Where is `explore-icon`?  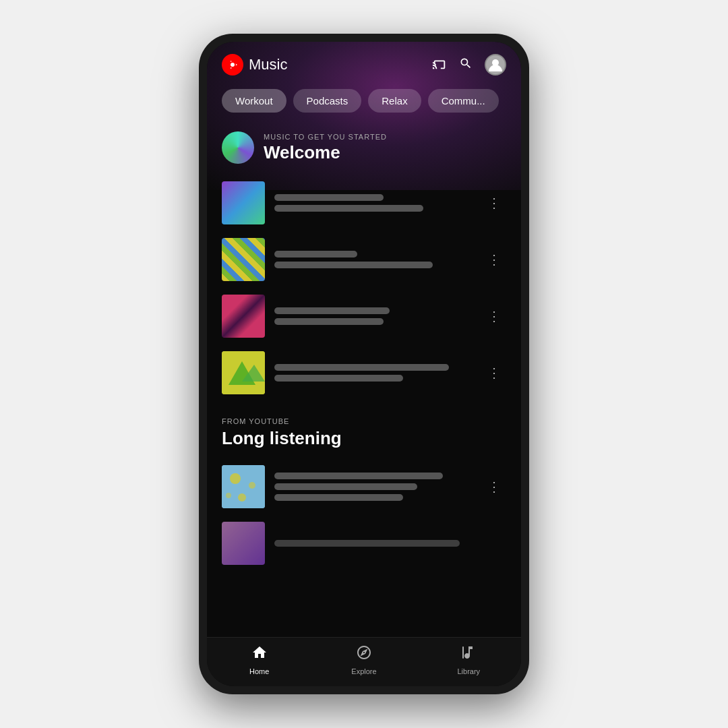
explore-icon is located at coordinates (364, 655).